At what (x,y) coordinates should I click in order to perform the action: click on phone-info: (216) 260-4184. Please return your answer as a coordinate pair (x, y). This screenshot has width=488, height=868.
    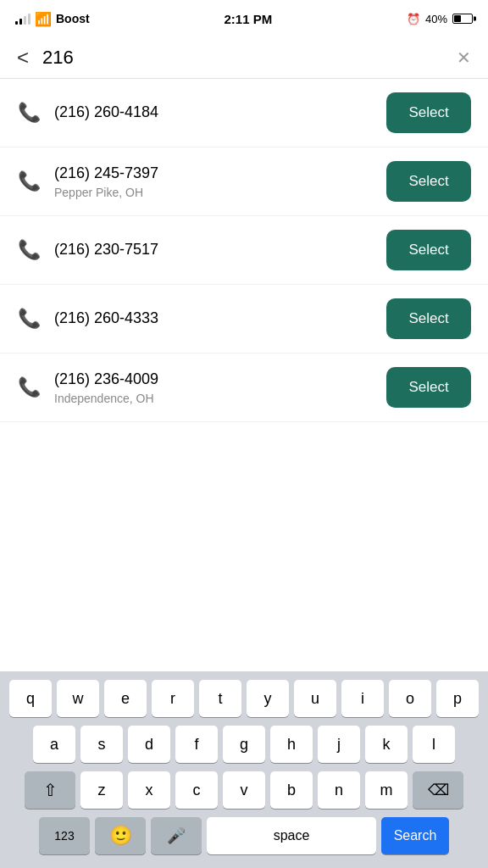
    Looking at the image, I should click on (214, 112).